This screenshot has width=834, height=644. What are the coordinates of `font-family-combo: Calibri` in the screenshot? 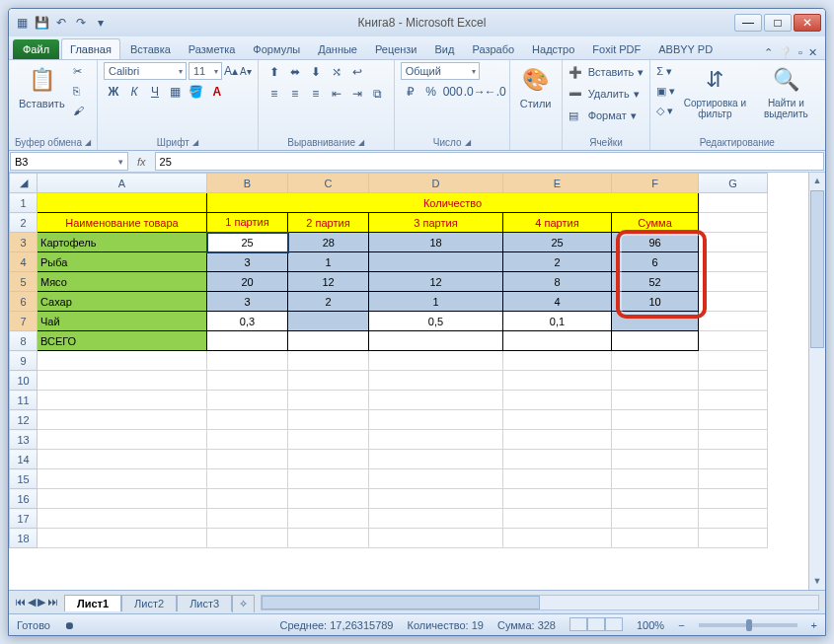 It's located at (145, 71).